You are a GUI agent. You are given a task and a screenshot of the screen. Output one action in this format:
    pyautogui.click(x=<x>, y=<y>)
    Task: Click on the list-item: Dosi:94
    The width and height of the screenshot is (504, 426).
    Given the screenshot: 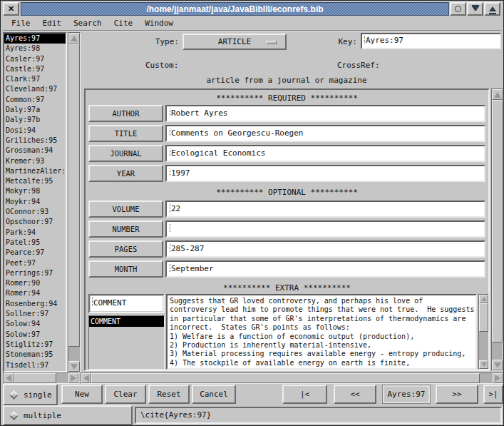 What is the action you would take?
    pyautogui.click(x=35, y=131)
    